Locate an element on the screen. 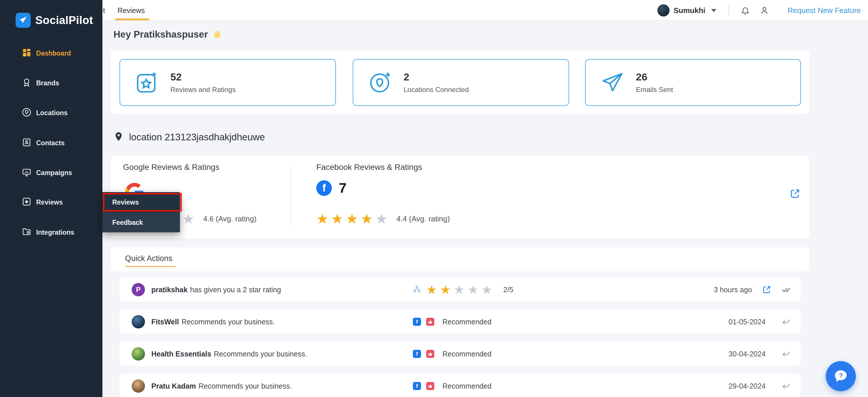 This screenshot has height=397, width=868. platform-network-icon is located at coordinates (417, 290).